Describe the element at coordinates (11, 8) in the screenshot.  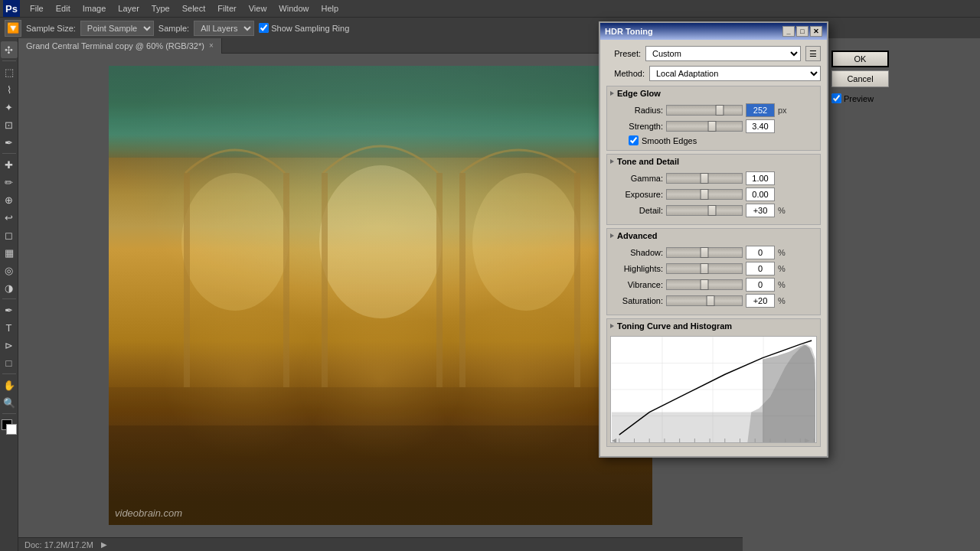
I see `app-icon: Ps` at that location.